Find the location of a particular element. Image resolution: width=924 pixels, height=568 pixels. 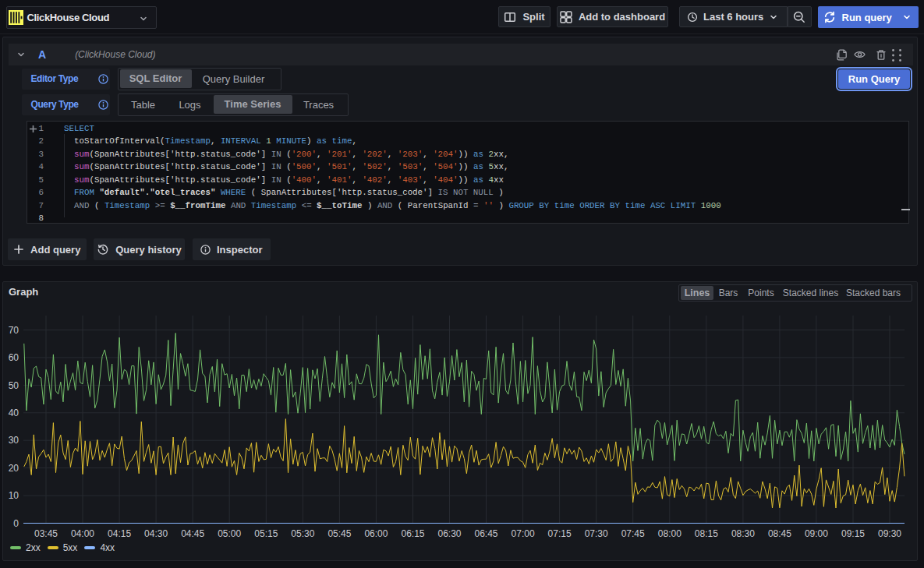

svg-text: 04:00 is located at coordinates (83, 534).